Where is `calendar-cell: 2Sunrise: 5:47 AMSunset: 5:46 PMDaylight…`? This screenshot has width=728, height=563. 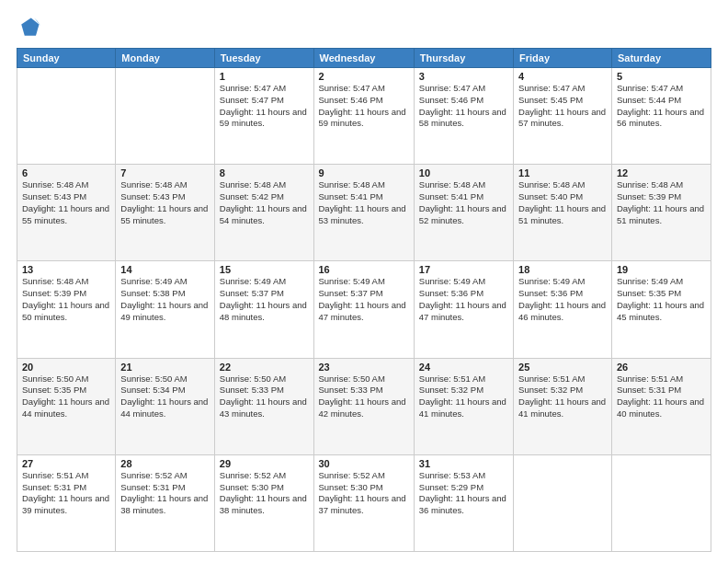
calendar-cell: 2Sunrise: 5:47 AMSunset: 5:46 PMDaylight… is located at coordinates (364, 116).